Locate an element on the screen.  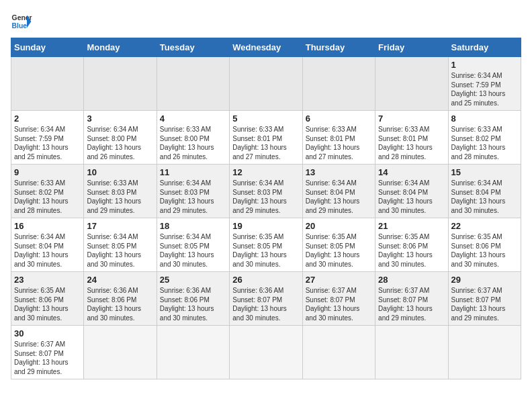
logo-icon: General Blue is located at coordinates (21, 21).